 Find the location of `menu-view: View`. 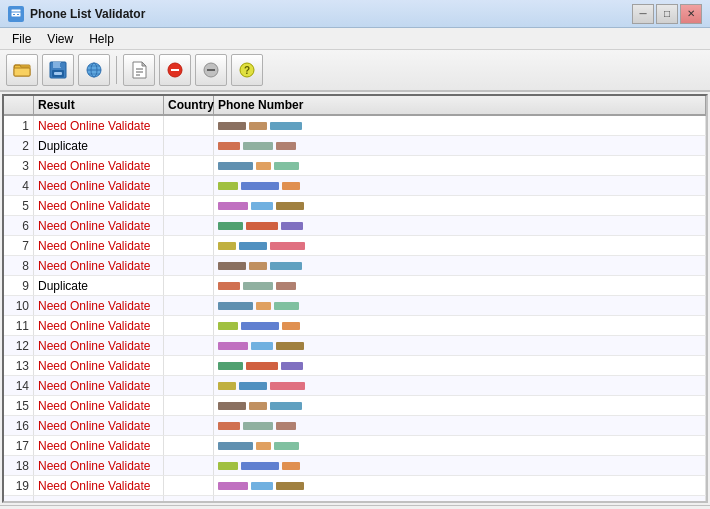

menu-view: View is located at coordinates (60, 39).